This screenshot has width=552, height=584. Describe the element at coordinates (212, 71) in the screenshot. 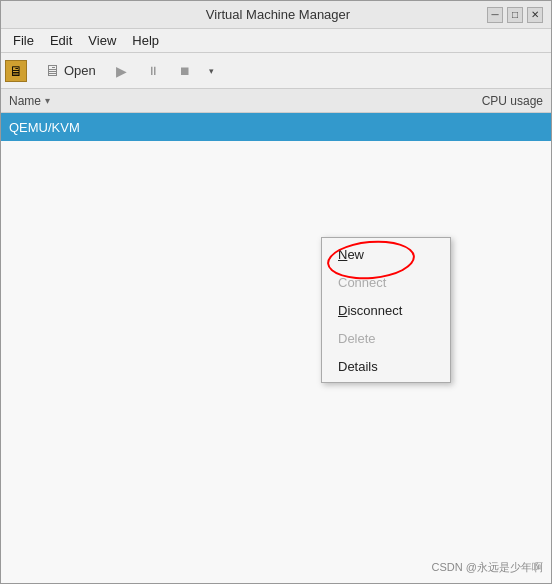

I see `toolbar-dropdown-button: ▾` at that location.